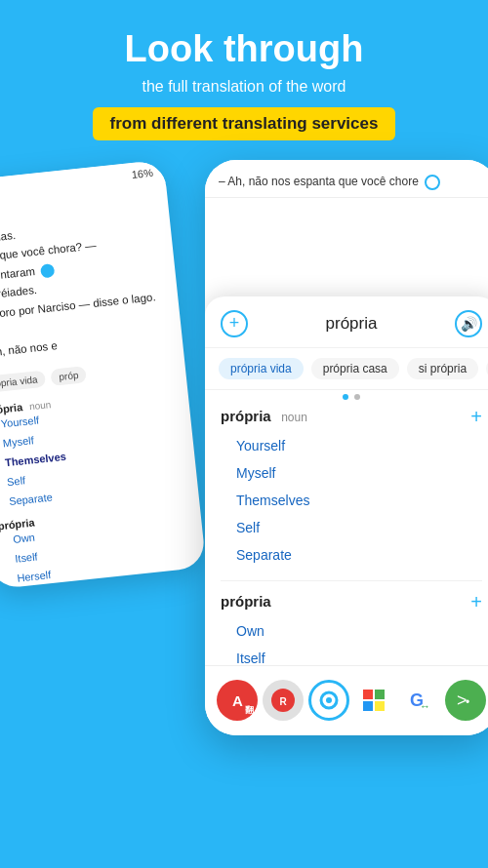 Image resolution: width=488 pixels, height=868 pixels. I want to click on bg-phone-text-content: Isso, it salgadas. – Por que você chora?…, so click(92, 277).